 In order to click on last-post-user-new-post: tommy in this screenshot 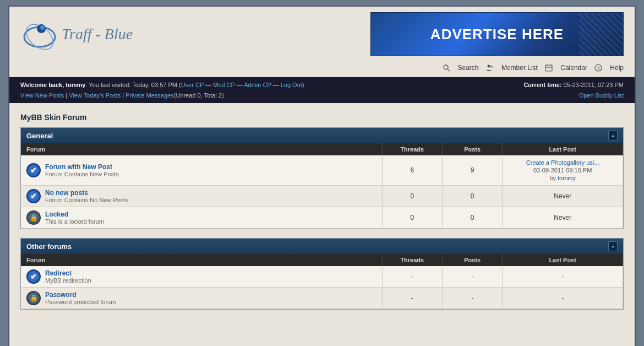, I will do `click(567, 178)`.